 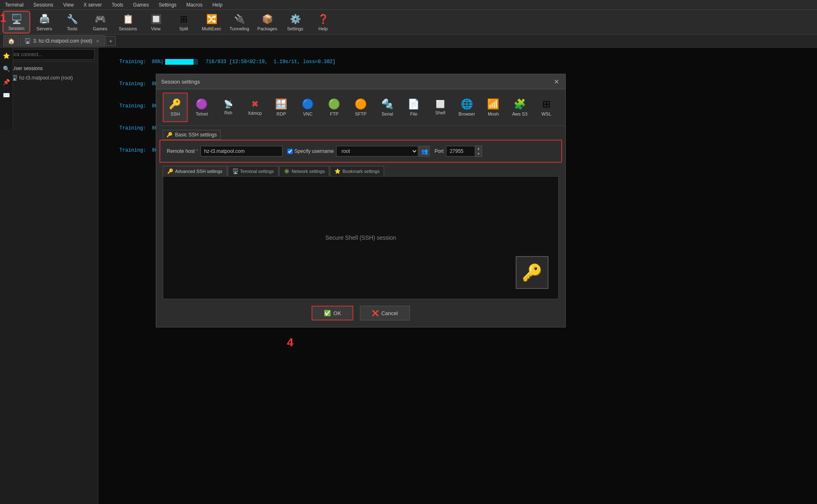 I want to click on session-label: Session, so click(x=16, y=28).